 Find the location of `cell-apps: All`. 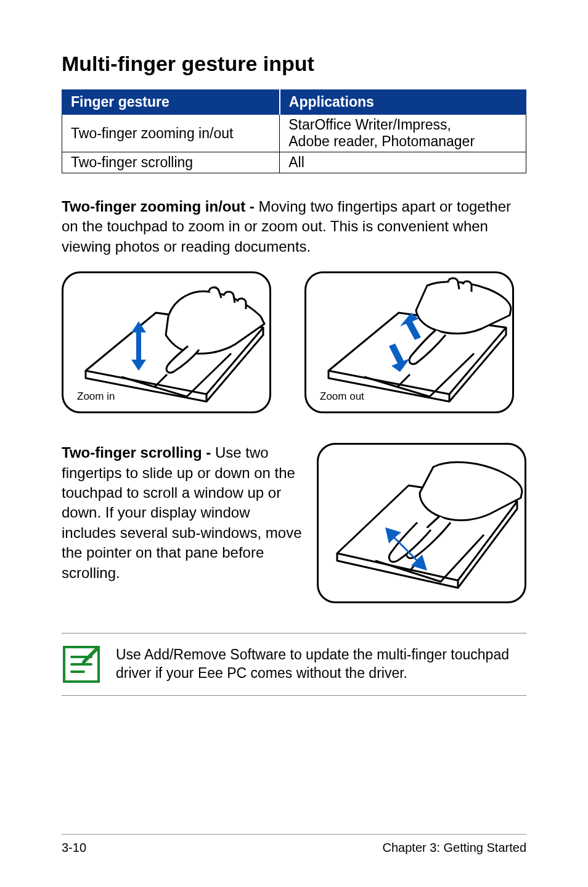

cell-apps: All is located at coordinates (403, 163).